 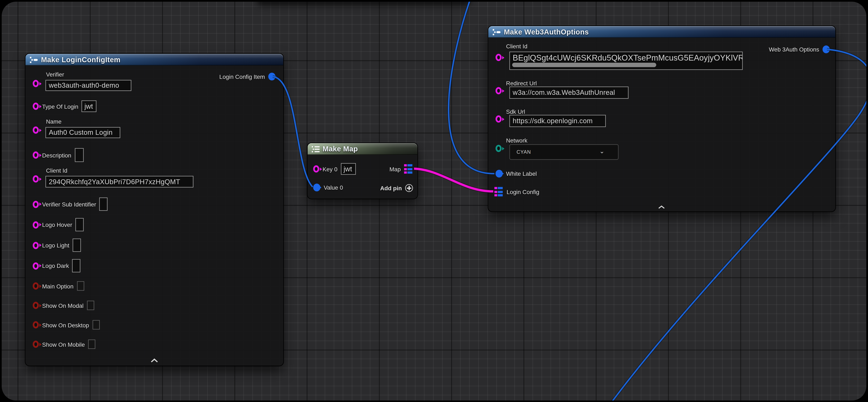 I want to click on wire-top-to-whitelabel-outline, so click(x=471, y=88).